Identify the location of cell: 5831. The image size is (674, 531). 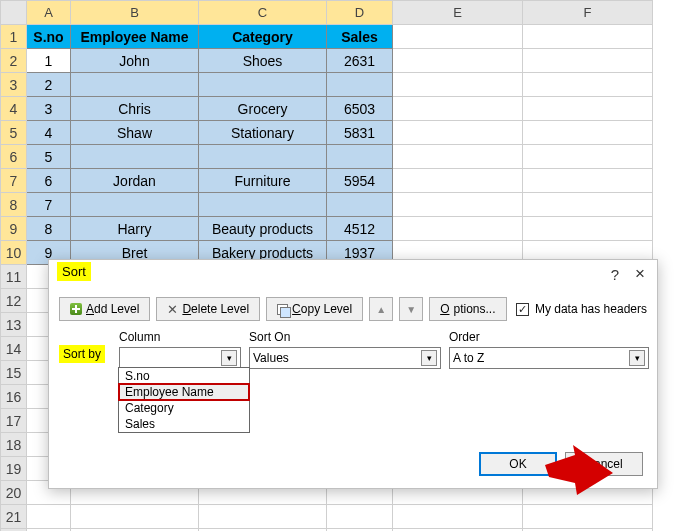
(360, 133).